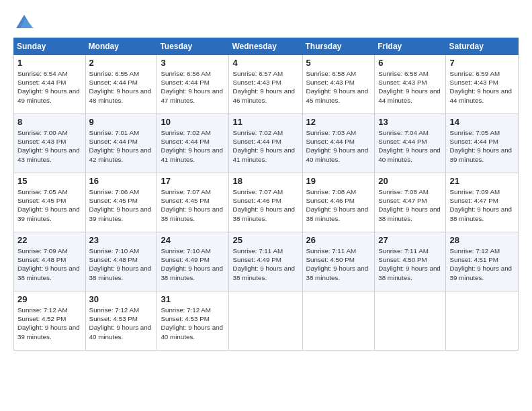  What do you see at coordinates (193, 205) in the screenshot?
I see `day-info: Sunrise: 7:07 AMSunset: 4:45 PMDaylight:…` at bounding box center [193, 205].